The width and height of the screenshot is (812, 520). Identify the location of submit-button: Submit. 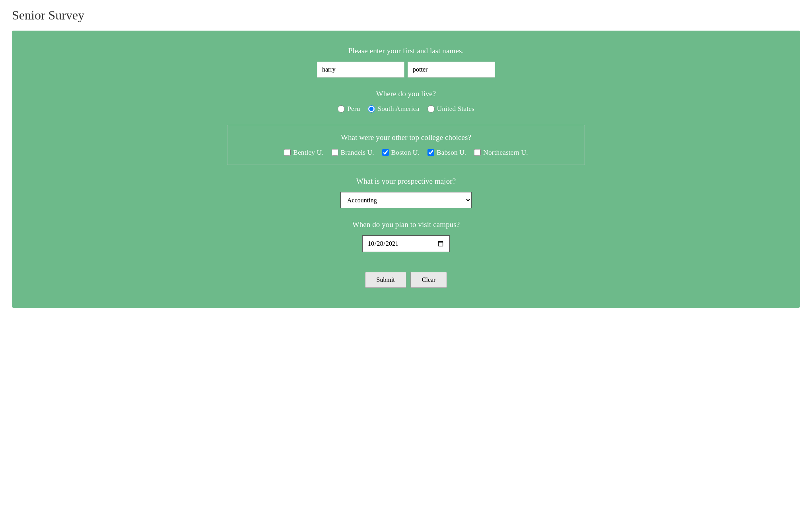
(386, 280).